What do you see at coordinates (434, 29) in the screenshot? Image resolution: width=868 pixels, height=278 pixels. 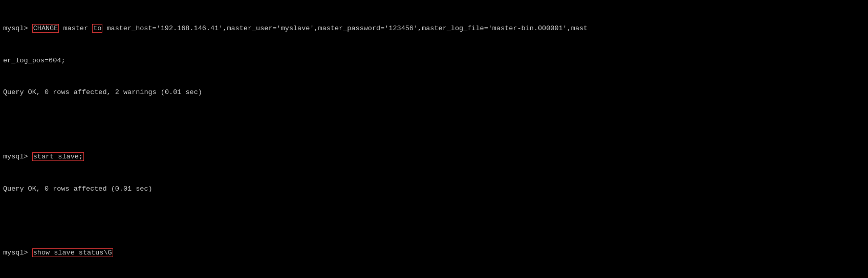 I see `change-master-line: mysql> CHANGE master to master_host='192…` at bounding box center [434, 29].